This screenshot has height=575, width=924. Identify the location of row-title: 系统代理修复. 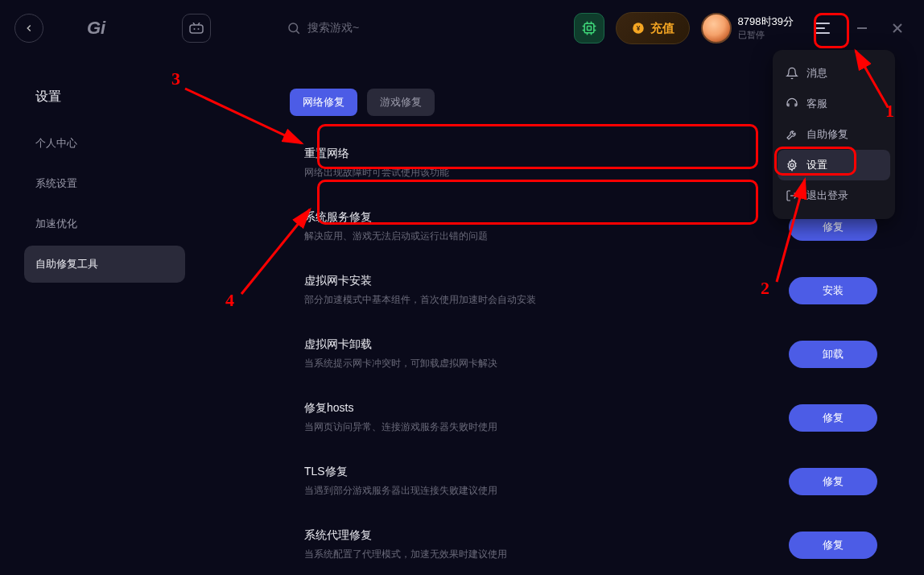
(547, 536).